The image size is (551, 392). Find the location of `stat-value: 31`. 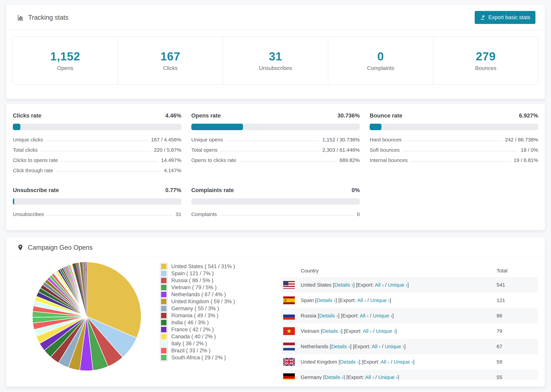

stat-value: 31 is located at coordinates (276, 56).